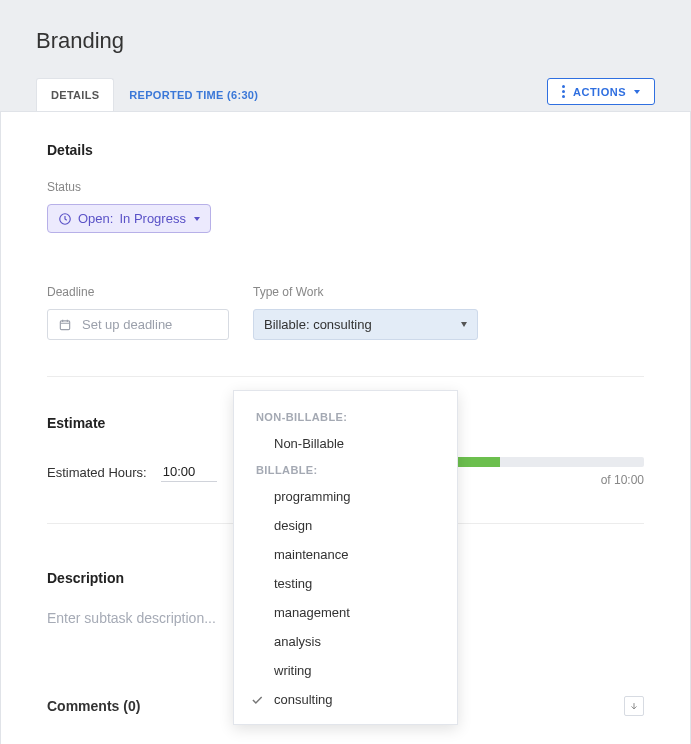  Describe the element at coordinates (293, 670) in the screenshot. I see `dropdown-item-label: writing` at that location.